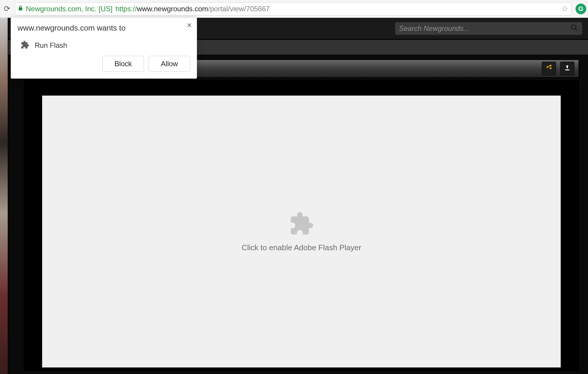  What do you see at coordinates (4, 196) in the screenshot?
I see `sidebar-decoration` at bounding box center [4, 196].